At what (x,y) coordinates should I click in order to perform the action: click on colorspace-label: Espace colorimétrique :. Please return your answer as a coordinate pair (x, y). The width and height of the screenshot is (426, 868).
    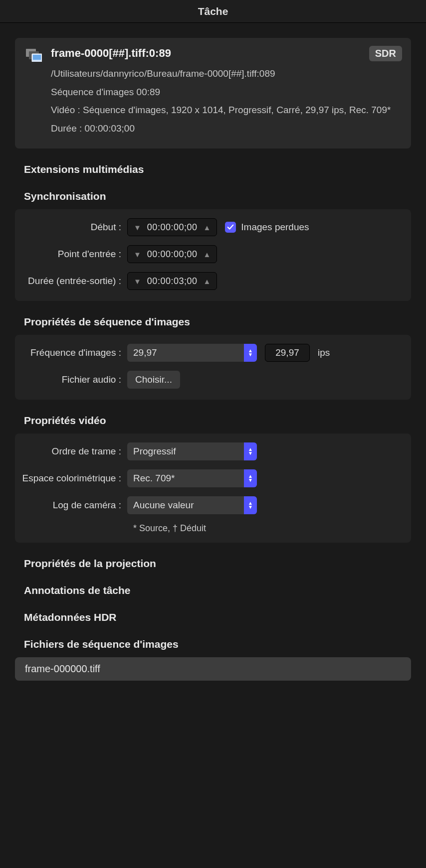
    Looking at the image, I should click on (71, 477).